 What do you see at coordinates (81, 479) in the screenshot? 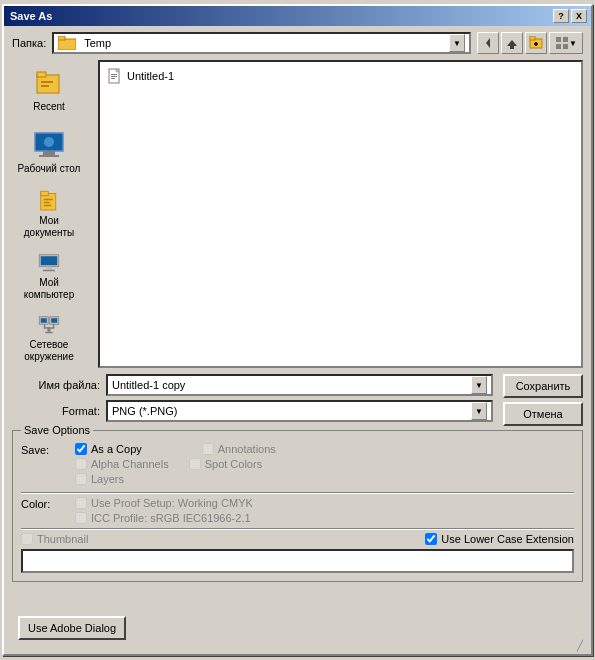
I see `checkbox-layers-input` at bounding box center [81, 479].